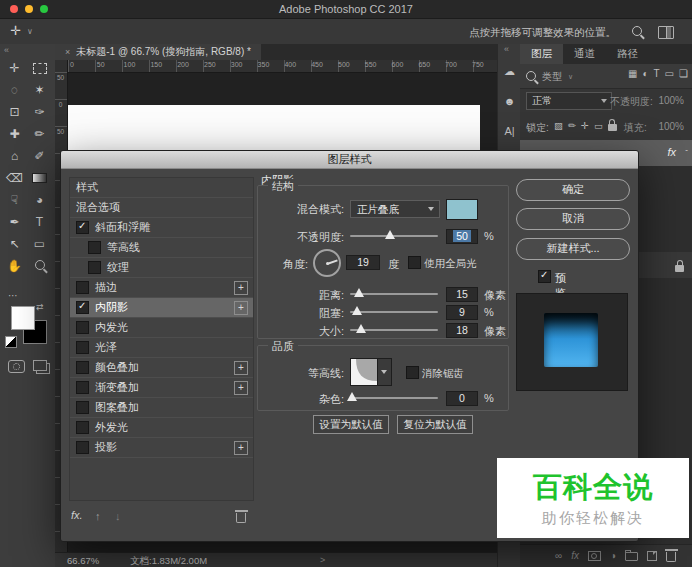 The image size is (692, 567). I want to click on panel-tab-图层: 图层, so click(542, 54).